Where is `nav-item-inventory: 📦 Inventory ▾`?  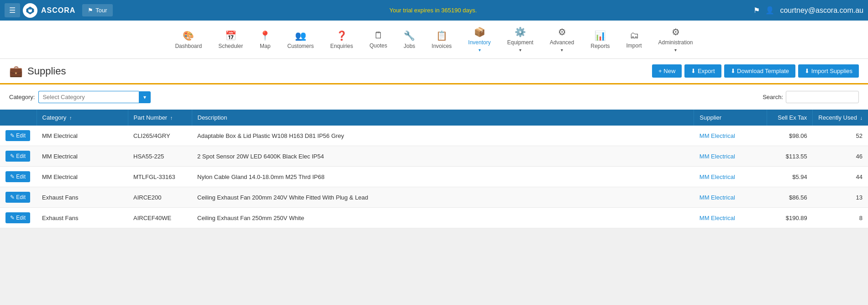
nav-item-inventory: 📦 Inventory ▾ is located at coordinates (479, 39).